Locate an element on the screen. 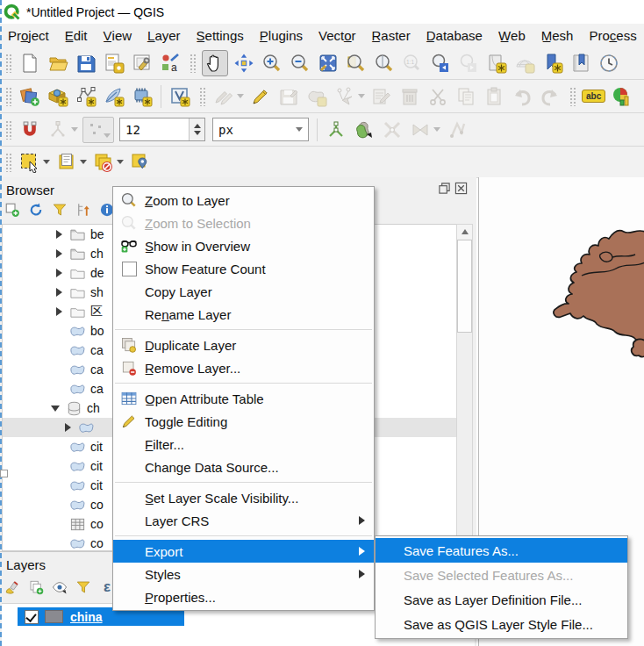  digitizing-options-button is located at coordinates (364, 130).